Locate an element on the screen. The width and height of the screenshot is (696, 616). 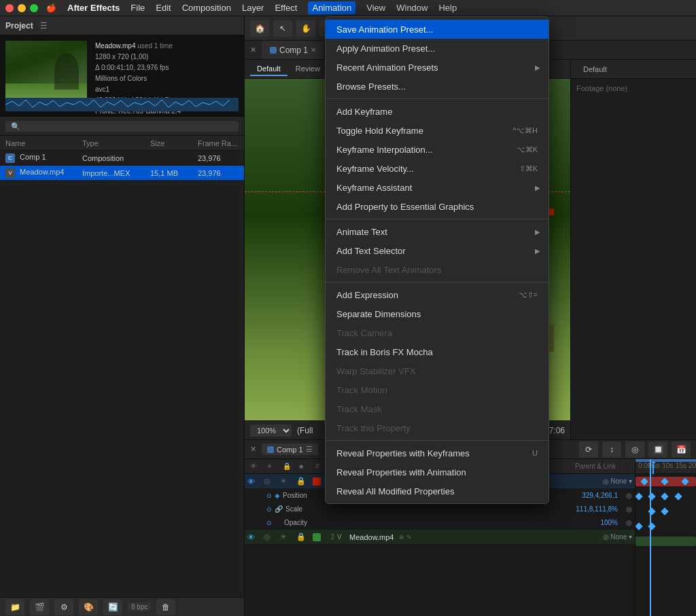
menu-apply-animation-preset: Apply Animation Preset... is located at coordinates (437, 48).